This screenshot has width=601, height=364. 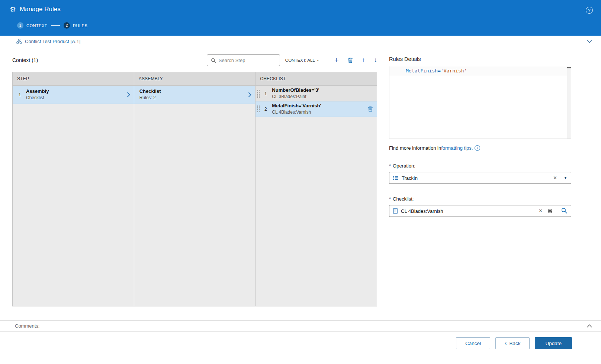 What do you see at coordinates (410, 178) in the screenshot?
I see `operation-value: TrackIn` at bounding box center [410, 178].